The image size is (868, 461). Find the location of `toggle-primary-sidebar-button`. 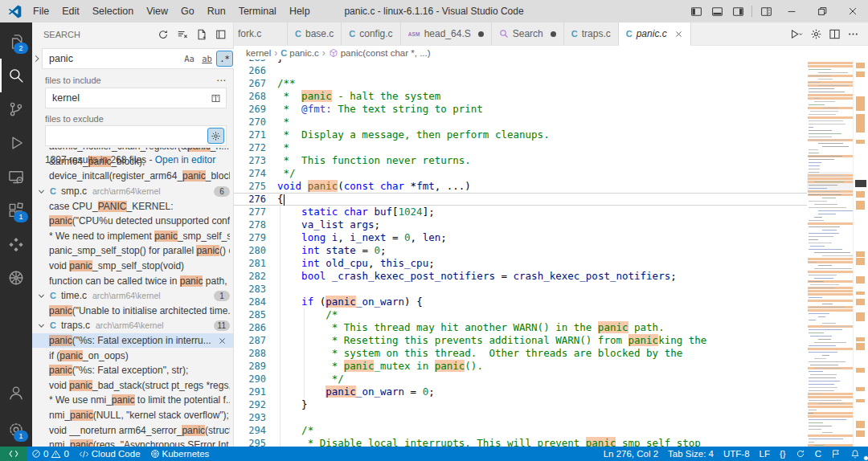

toggle-primary-sidebar-button is located at coordinates (696, 11).